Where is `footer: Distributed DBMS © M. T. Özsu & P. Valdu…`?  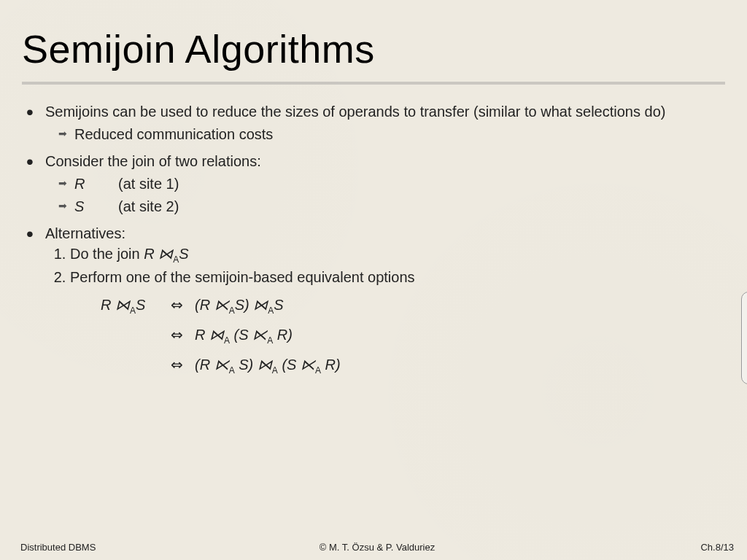
footer: Distributed DBMS © M. T. Özsu & P. Valdu… is located at coordinates (377, 547).